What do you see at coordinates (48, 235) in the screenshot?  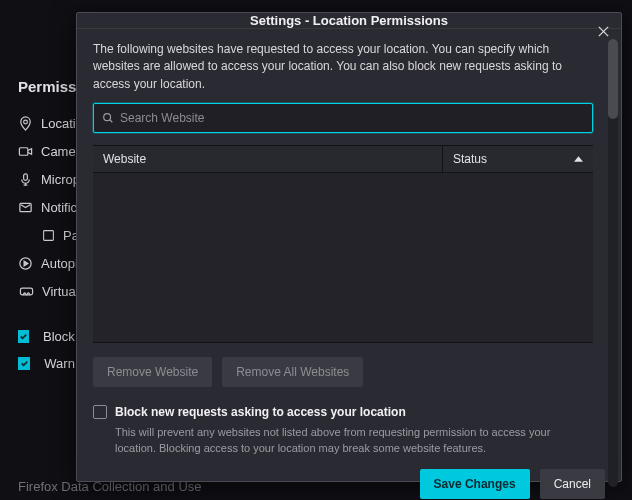 I see `checkbox-empty-icon` at bounding box center [48, 235].